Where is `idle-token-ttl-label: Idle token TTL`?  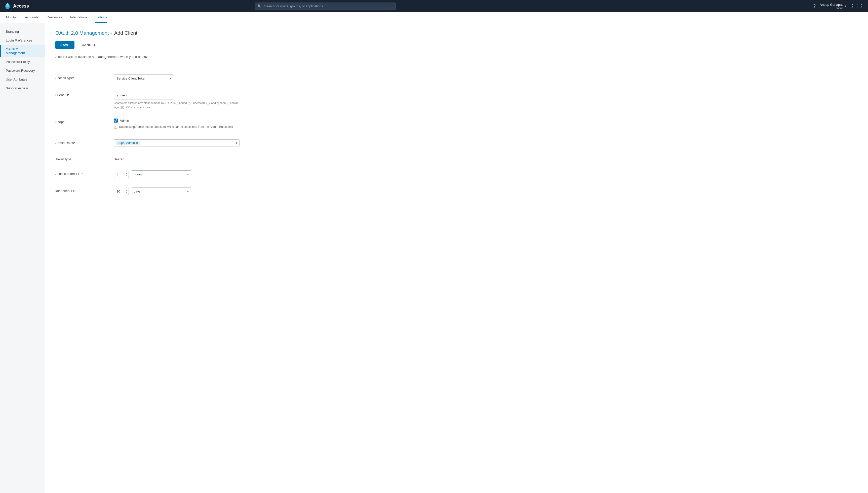 idle-token-ttl-label: Idle token TTL is located at coordinates (81, 190).